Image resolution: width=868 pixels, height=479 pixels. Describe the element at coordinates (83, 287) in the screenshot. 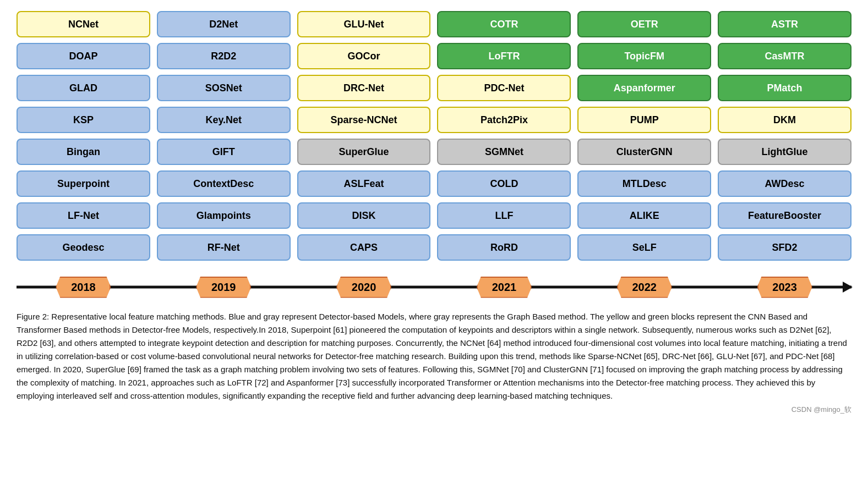

I see `year-badge: 2018` at that location.